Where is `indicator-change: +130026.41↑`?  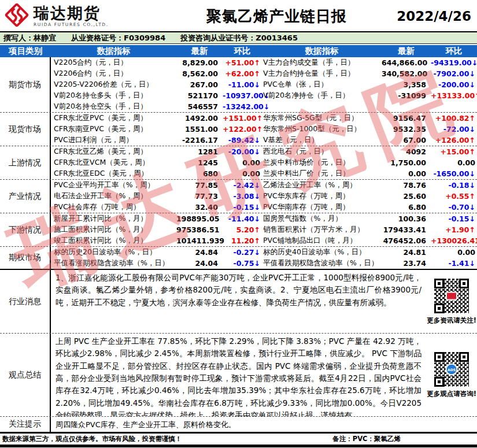
indicator-change: +130026.41↑ is located at coordinates (454, 240).